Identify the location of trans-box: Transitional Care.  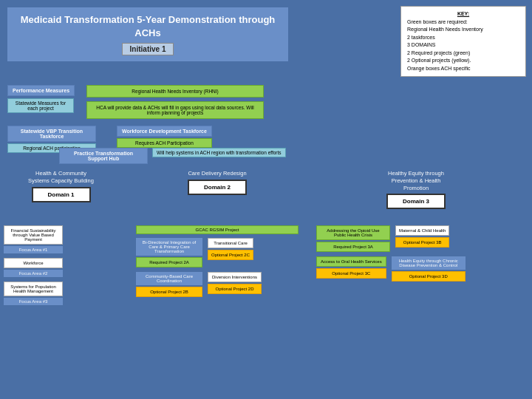
(231, 243).